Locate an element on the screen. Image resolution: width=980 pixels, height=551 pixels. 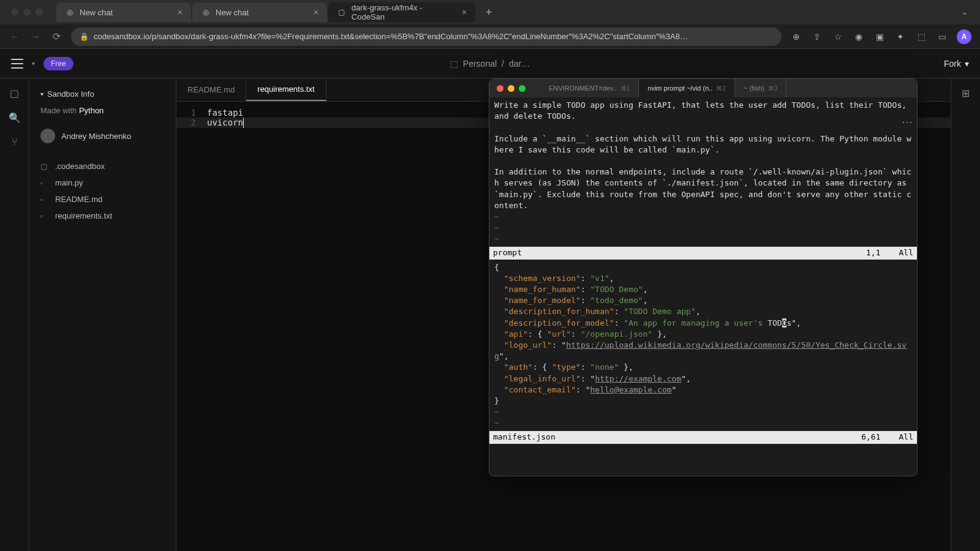
bookmark-icon: ☆ is located at coordinates (838, 37).